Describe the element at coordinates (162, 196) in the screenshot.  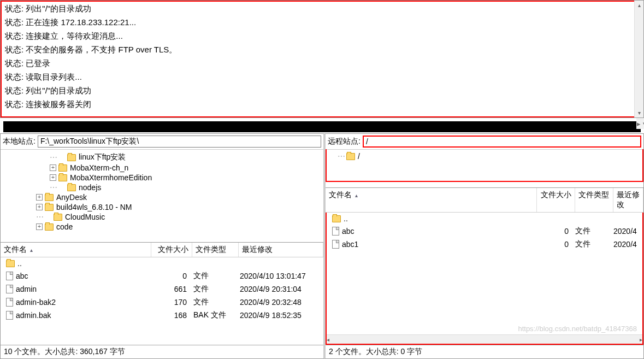
I see `local-tree: ⋯linux下ftp安装 +MobaXterm-ch_n +MobaXtermh…` at that location.